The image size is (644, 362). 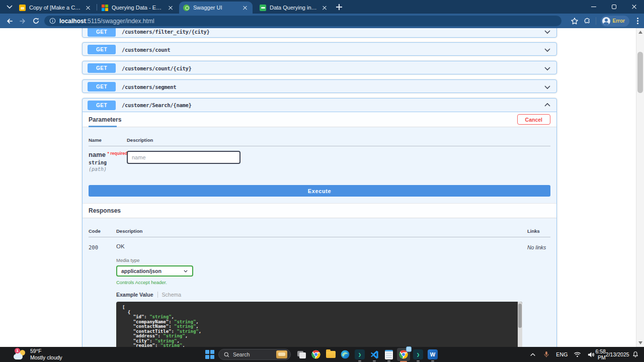 What do you see at coordinates (319, 67) in the screenshot?
I see `endpoint-count-city: GET /customers/count/{city}` at bounding box center [319, 67].